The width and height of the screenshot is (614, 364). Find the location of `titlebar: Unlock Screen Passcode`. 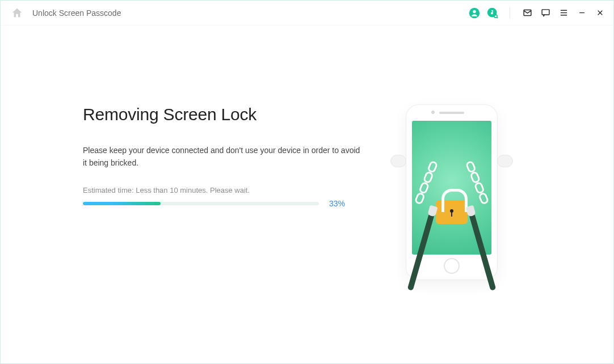

titlebar: Unlock Screen Passcode is located at coordinates (307, 13).